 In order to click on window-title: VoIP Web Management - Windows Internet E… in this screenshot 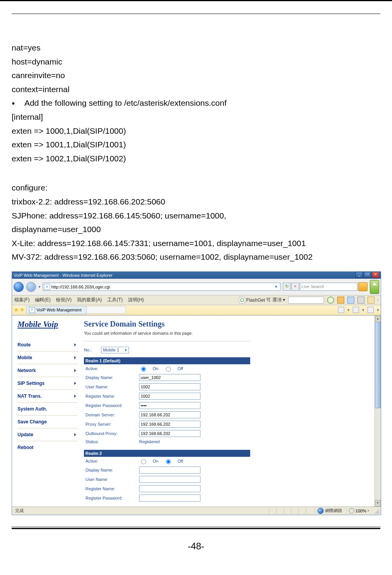, I will do `click(63, 275)`.